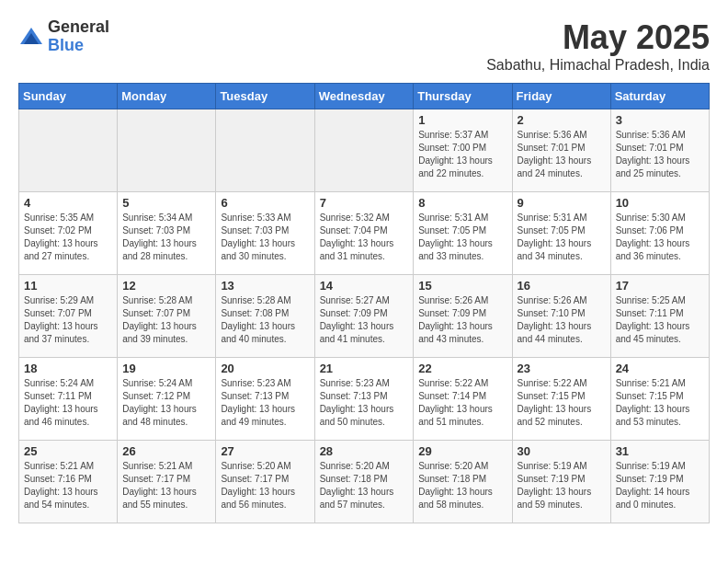  I want to click on table-row: 25Sunrise: 5:21 AMSunset: 7:16 PMDayligh…, so click(68, 482).